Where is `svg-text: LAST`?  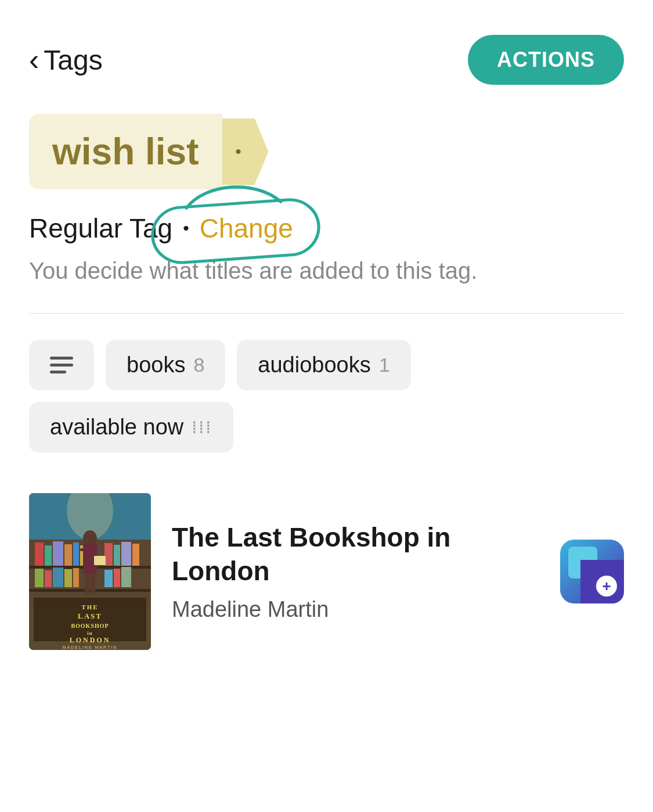
svg-text: LAST is located at coordinates (90, 616).